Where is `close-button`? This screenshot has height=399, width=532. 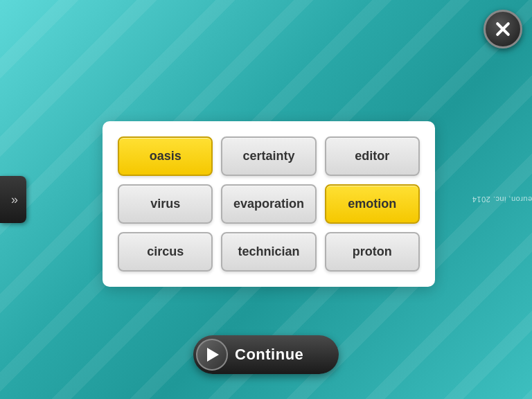
close-button is located at coordinates (503, 29).